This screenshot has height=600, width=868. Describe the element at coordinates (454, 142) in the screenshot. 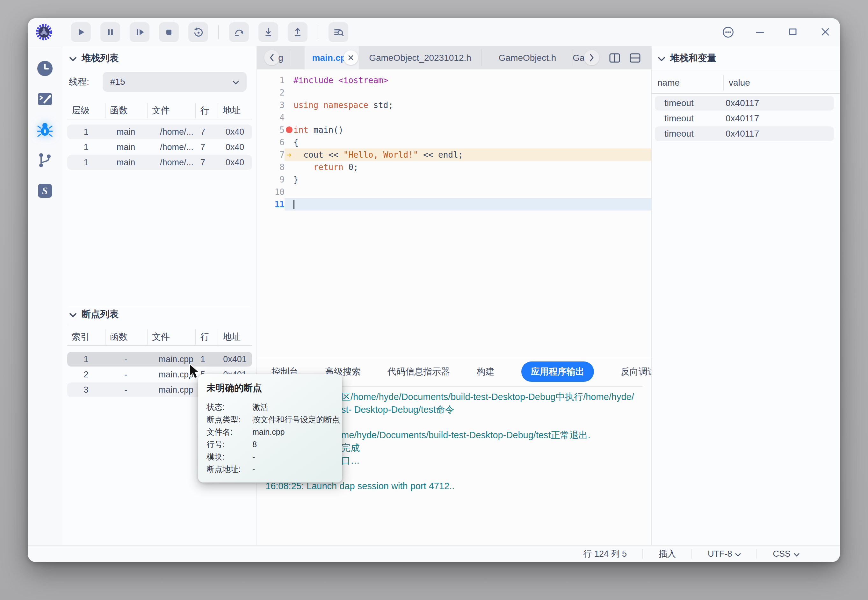

I see `code-line: 6{` at that location.